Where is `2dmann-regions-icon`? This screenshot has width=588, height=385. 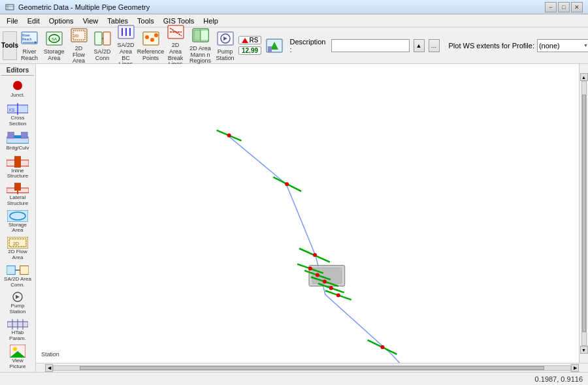
2dmann-regions-icon is located at coordinates (201, 35).